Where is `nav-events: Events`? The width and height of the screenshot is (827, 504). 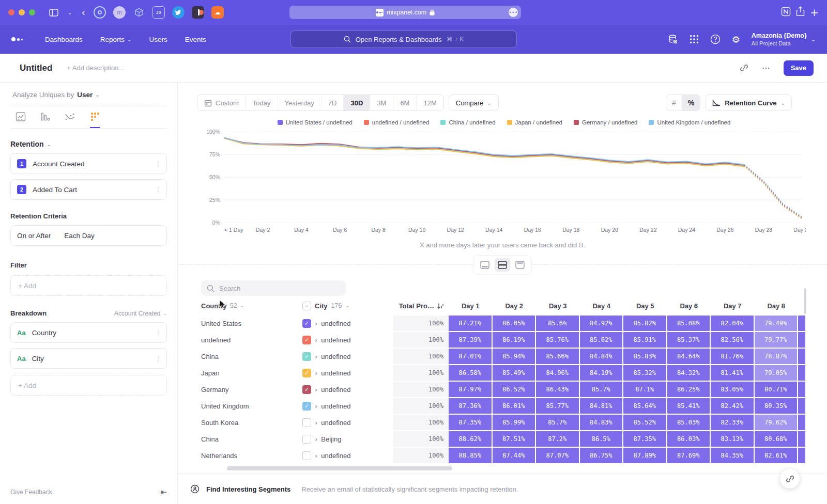
nav-events: Events is located at coordinates (195, 39).